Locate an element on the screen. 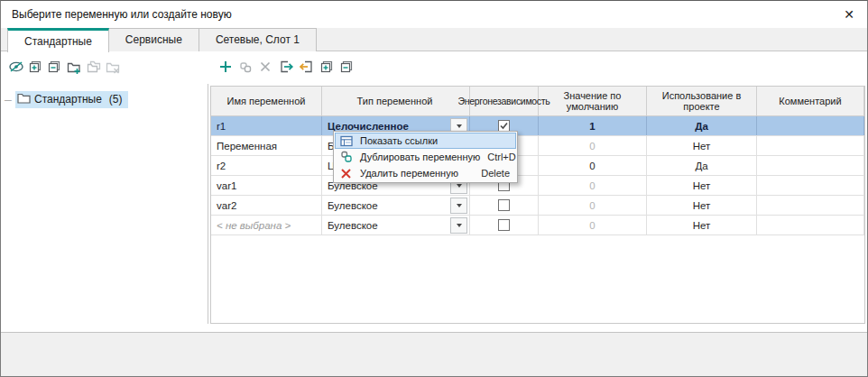 This screenshot has width=868, height=377. show-references-icon is located at coordinates (346, 141).